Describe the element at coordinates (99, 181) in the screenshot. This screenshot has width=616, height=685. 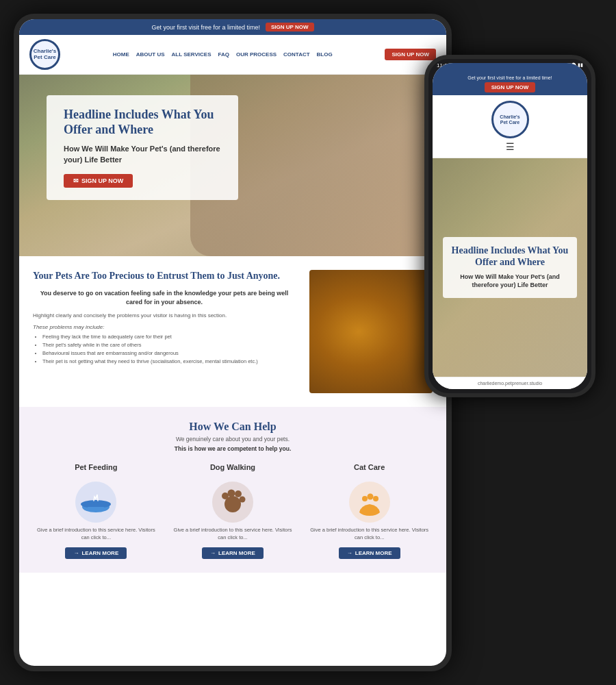
I see `hero-cta-button: ✉ SIGN UP NOW` at that location.